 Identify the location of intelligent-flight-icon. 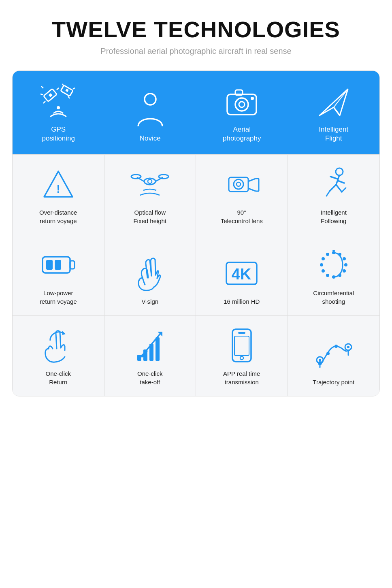
(334, 101).